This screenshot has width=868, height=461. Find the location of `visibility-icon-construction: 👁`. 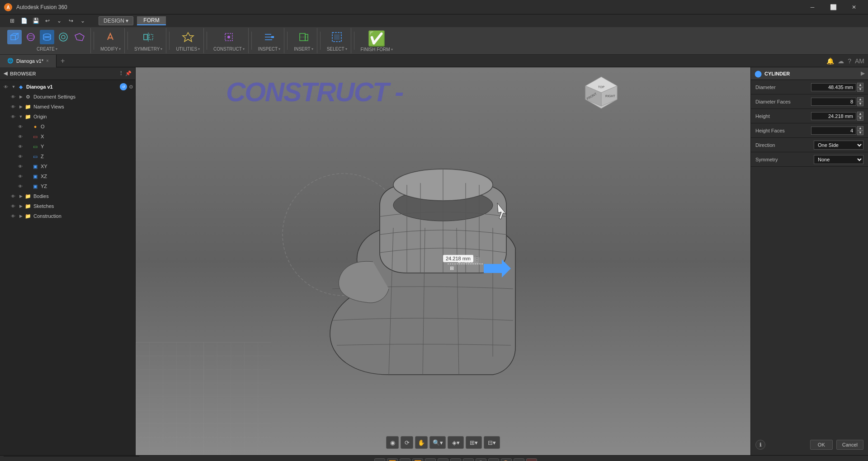

visibility-icon-construction: 👁 is located at coordinates (13, 216).